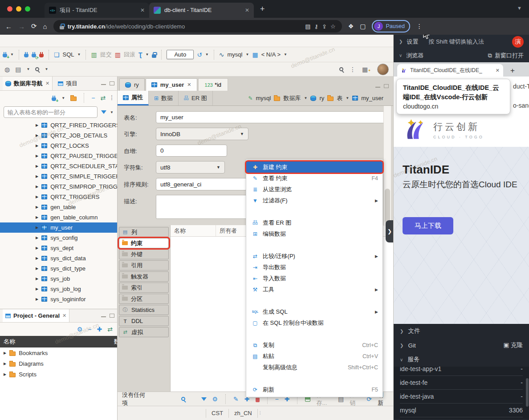 The image size is (529, 420). What do you see at coordinates (100, 329) in the screenshot?
I see `expand-icon: ✚` at bounding box center [100, 329].